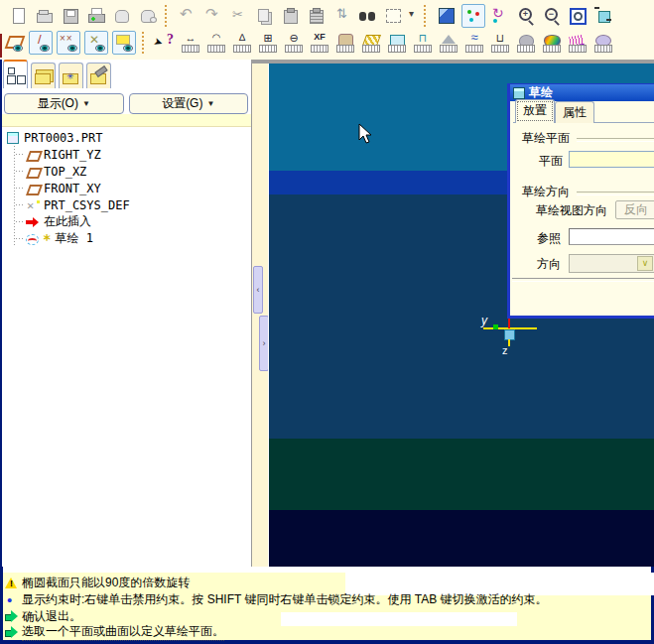 The height and width of the screenshot is (644, 654). Describe the element at coordinates (291, 16) in the screenshot. I see `paste-icon` at that location.